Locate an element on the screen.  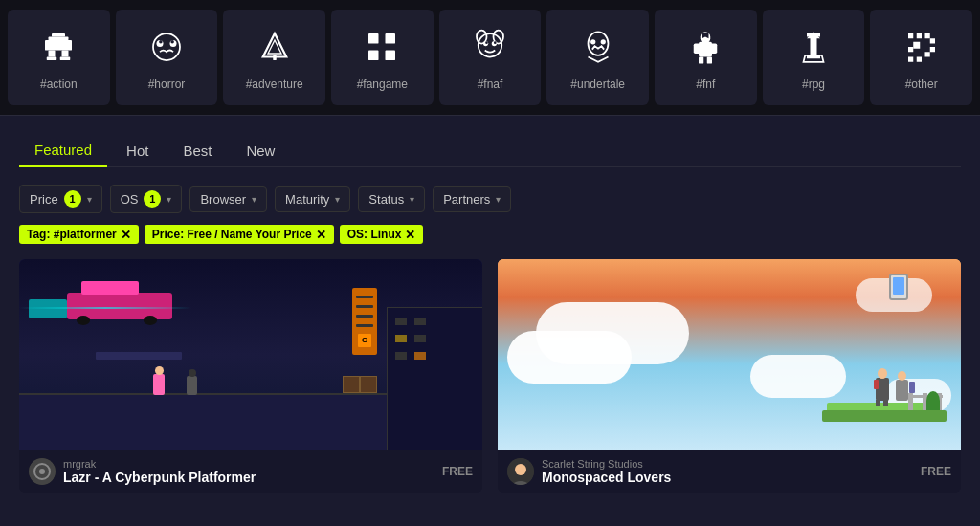
category-item-undertale: #undertale is located at coordinates (597, 57).